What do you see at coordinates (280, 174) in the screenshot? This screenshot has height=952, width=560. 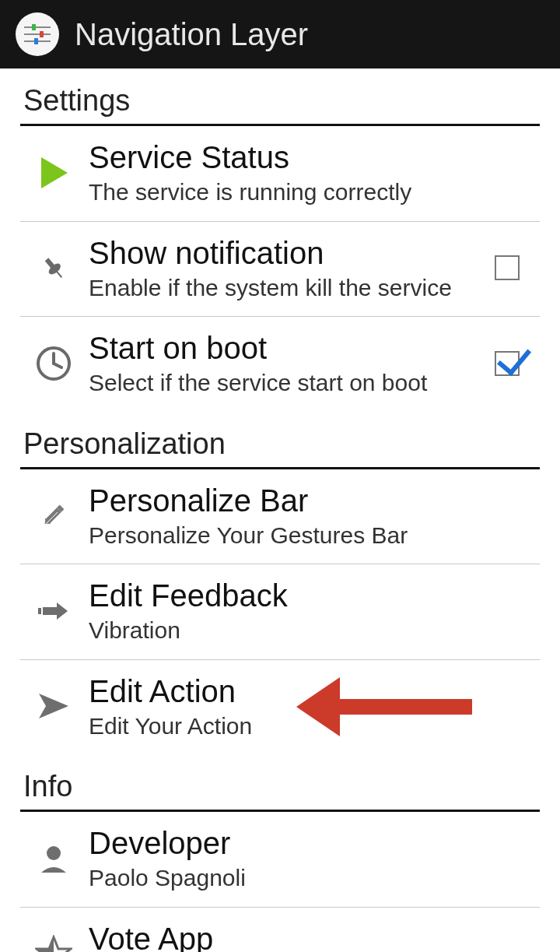 I see `item-service-status: Service Status The service is running co…` at bounding box center [280, 174].